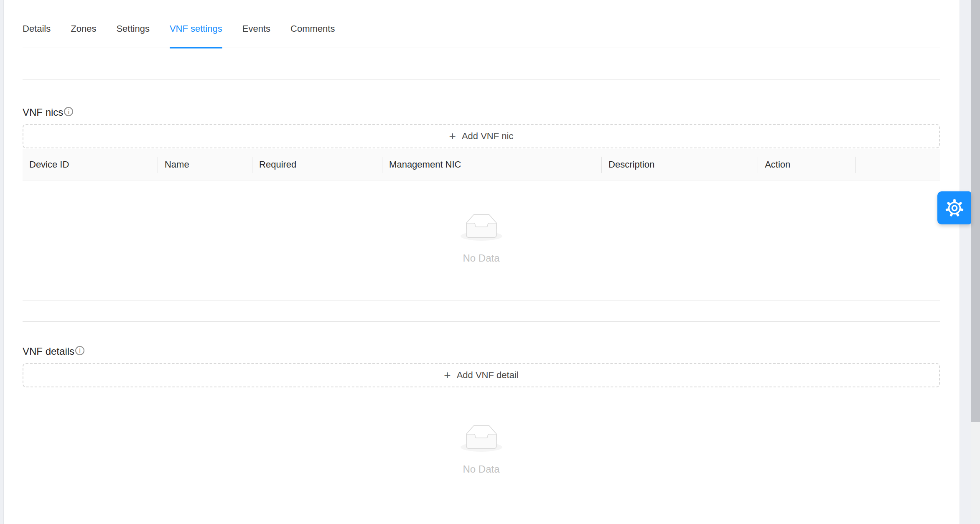 The image size is (980, 524). Describe the element at coordinates (318, 165) in the screenshot. I see `column-header-required: Required` at that location.